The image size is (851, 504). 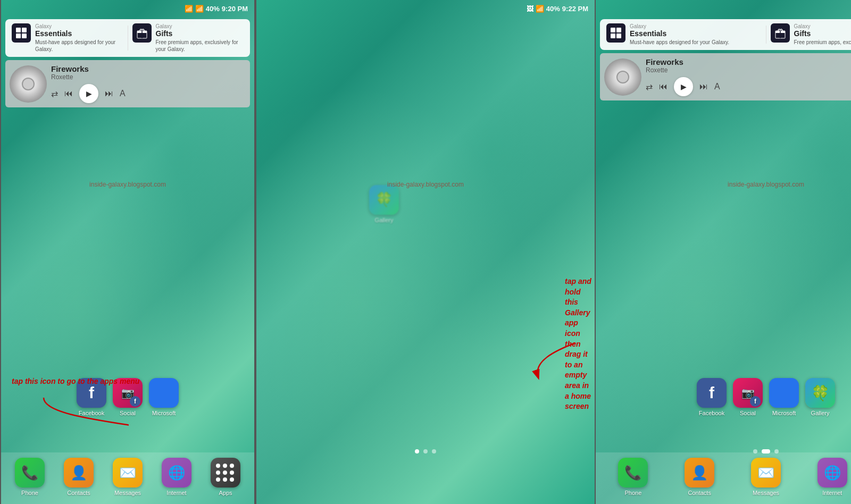 I want to click on gallery-app-3: 🍀 Gallery, so click(x=820, y=397).